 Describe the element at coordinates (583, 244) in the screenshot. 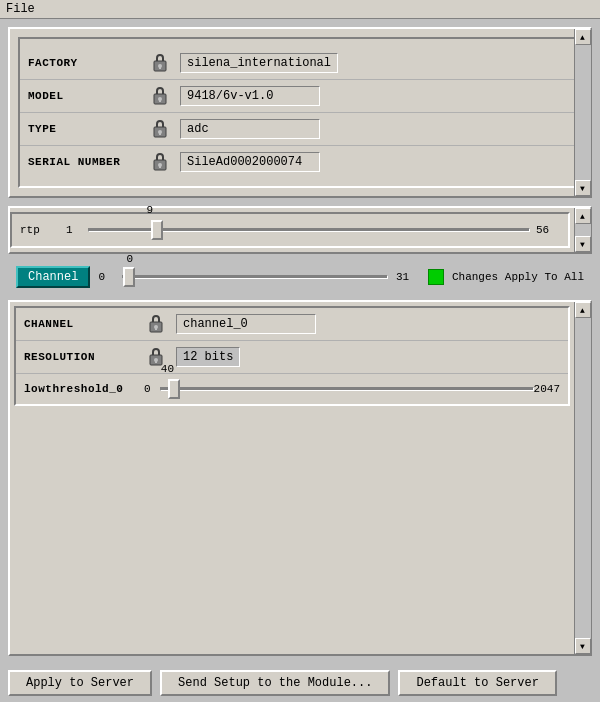

I see `rtp-scroll-down: ▼` at that location.